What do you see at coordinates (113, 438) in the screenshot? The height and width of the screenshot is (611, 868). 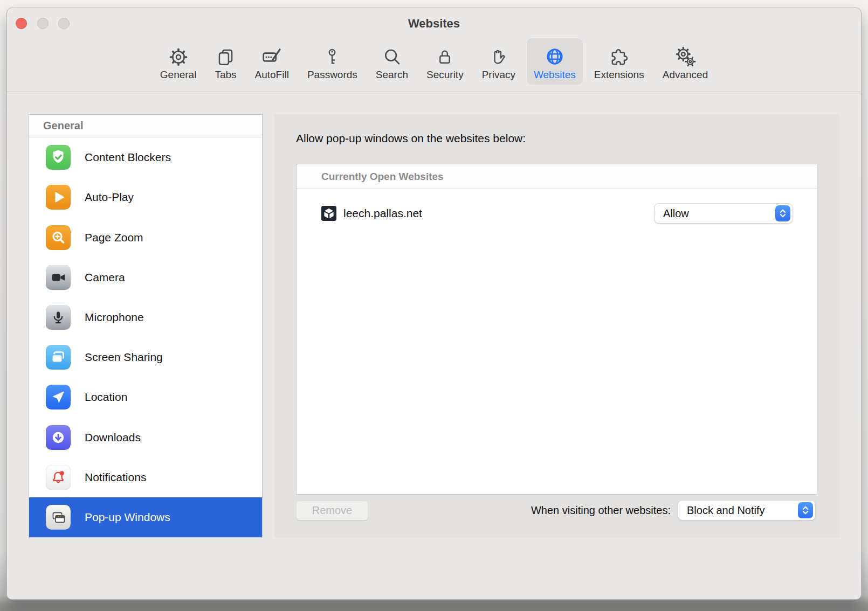 I see `sidebar-item-label: Downloads` at bounding box center [113, 438].